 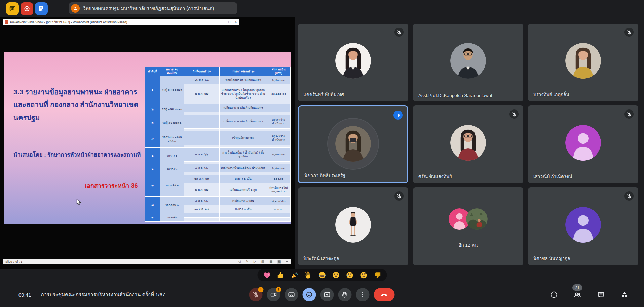 I want to click on participant-tile-9: นิศาชล นันทญากุล, so click(x=583, y=226).